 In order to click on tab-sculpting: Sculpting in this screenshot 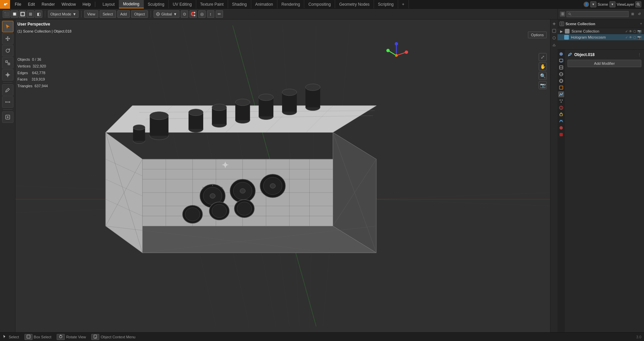, I will do `click(156, 4)`.